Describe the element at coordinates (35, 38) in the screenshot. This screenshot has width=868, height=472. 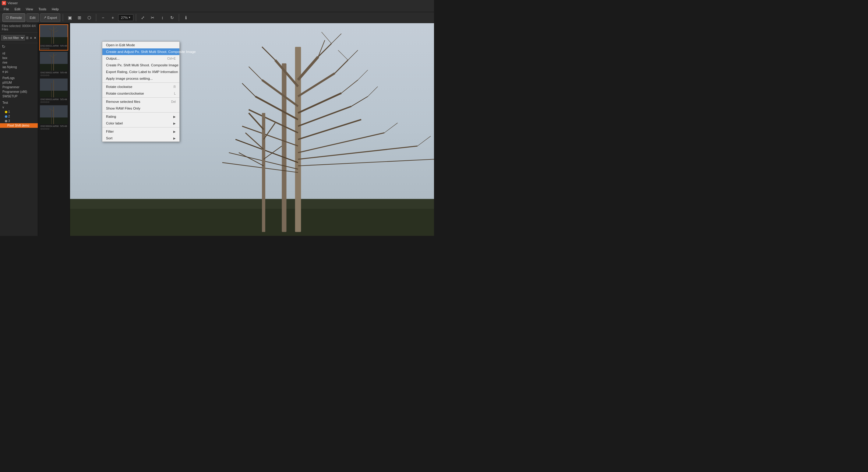
I see `filter-close-icon: ✕` at that location.